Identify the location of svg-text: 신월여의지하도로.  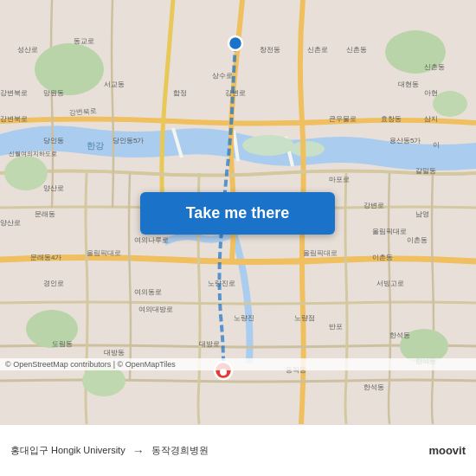
(33, 154).